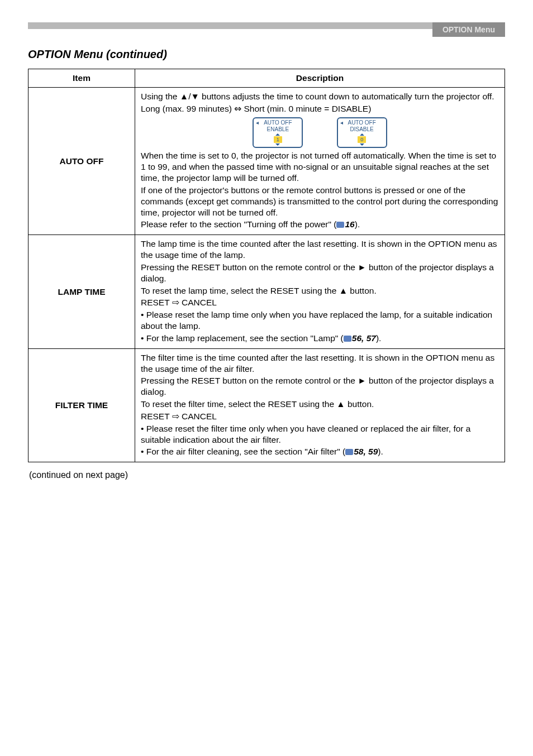  Describe the element at coordinates (267, 291) in the screenshot. I see `table-row: LAMP TIME The lamp time is the time coun…` at that location.